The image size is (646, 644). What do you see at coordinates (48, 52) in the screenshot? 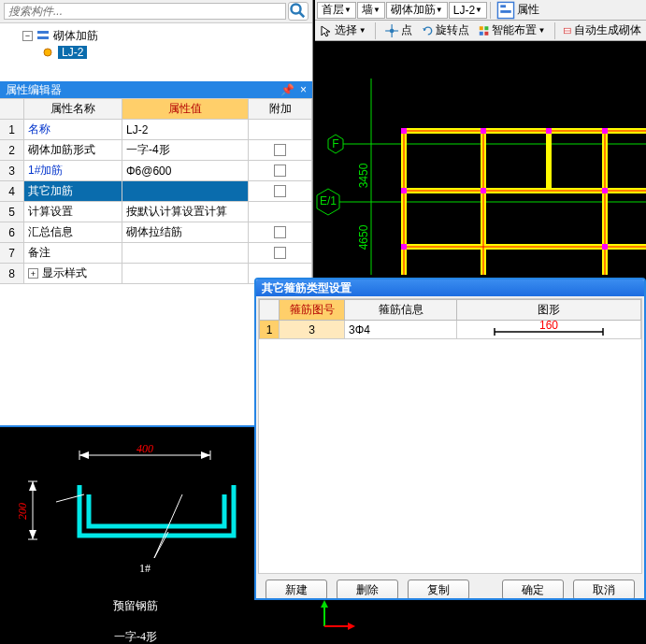
I see `component-icon` at bounding box center [48, 52].